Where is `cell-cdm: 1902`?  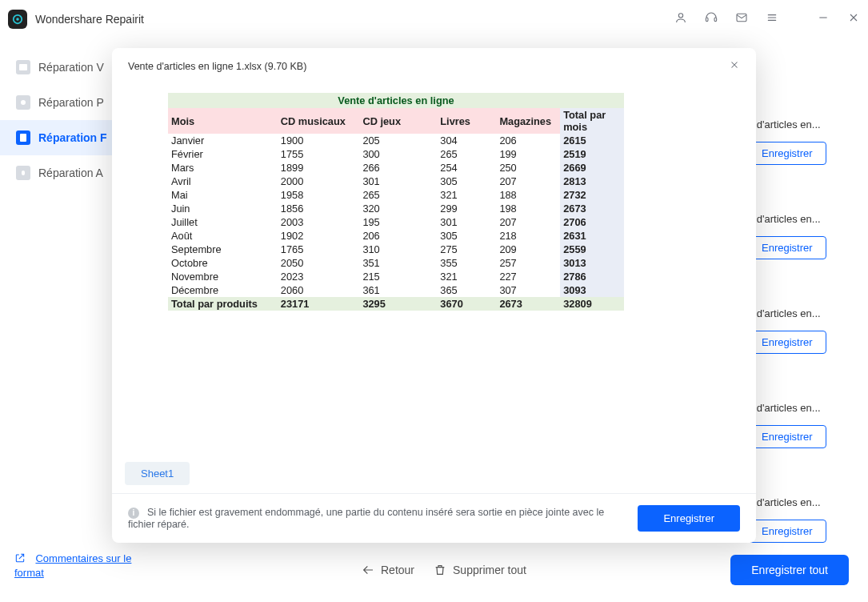
cell-cdm: 1902 is located at coordinates (318, 235).